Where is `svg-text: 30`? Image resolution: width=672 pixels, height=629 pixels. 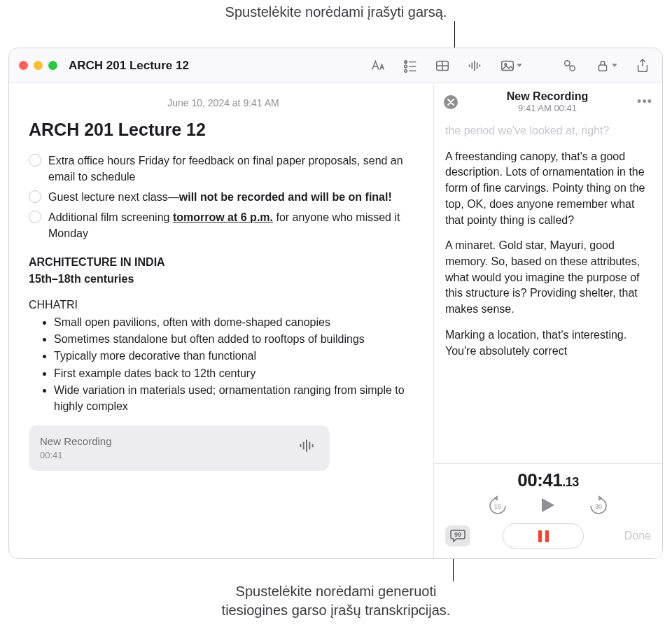
svg-text: 30 is located at coordinates (598, 507).